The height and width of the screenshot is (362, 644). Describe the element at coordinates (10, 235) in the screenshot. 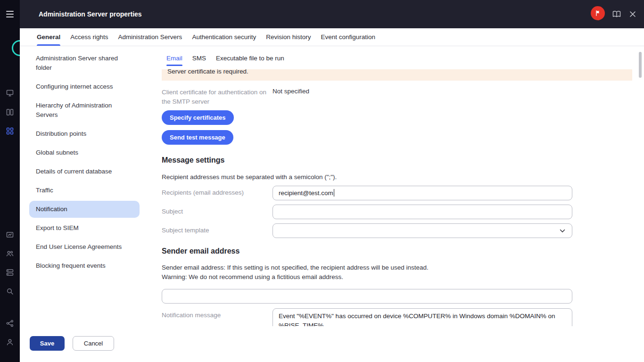

I see `dashboard-icon` at that location.